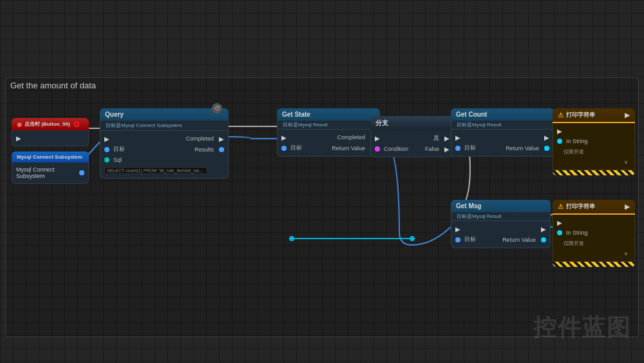  What do you see at coordinates (594, 152) in the screenshot?
I see `print1-subtitle-row: 仅限开发` at bounding box center [594, 152].